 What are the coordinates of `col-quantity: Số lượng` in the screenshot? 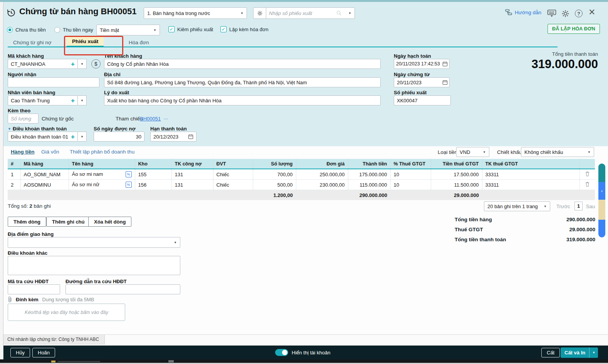 It's located at (274, 164).